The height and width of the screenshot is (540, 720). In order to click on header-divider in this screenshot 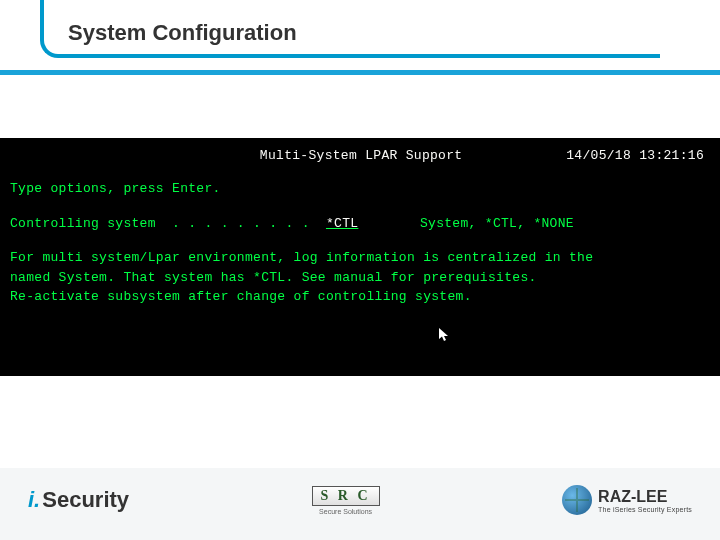, I will do `click(360, 72)`.